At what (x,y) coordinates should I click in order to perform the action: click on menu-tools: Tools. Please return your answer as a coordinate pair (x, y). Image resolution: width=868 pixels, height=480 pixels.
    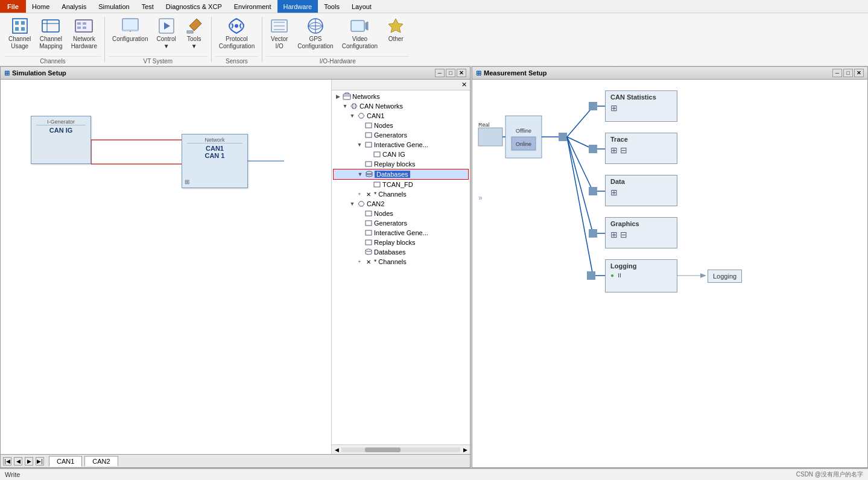
    Looking at the image, I should click on (332, 6).